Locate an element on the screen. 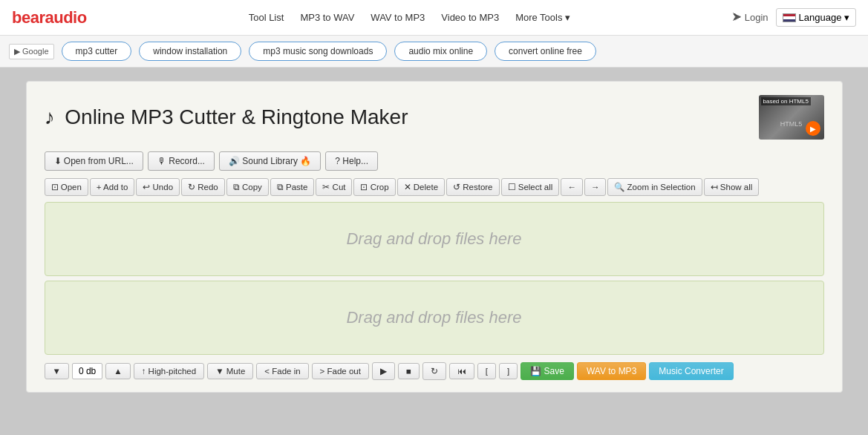  mute-button: ▼ Mute is located at coordinates (230, 371).